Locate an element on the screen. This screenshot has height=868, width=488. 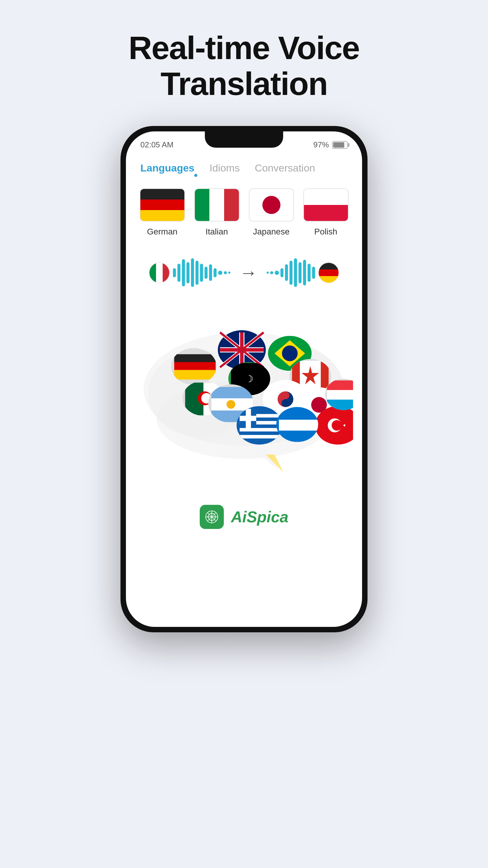
flags-cloud-illustration: ☽ is located at coordinates (244, 398).